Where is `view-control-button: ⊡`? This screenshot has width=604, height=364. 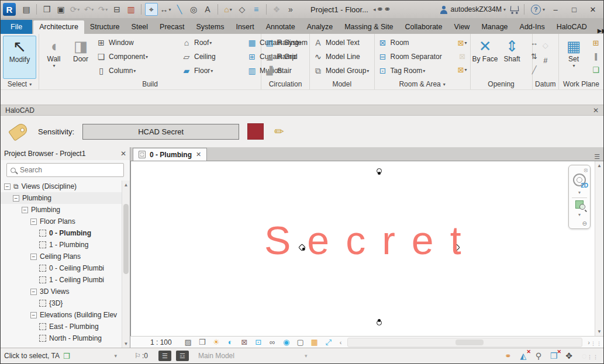 view-control-button: ⊡ is located at coordinates (258, 342).